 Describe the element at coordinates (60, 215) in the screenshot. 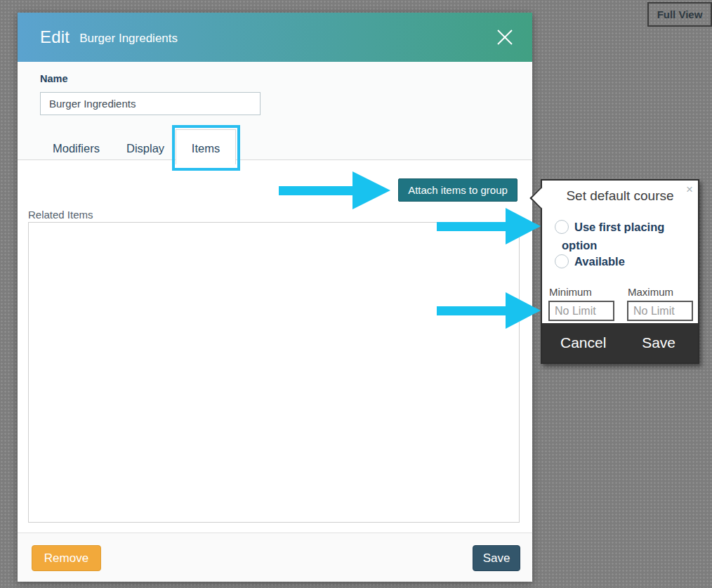

I see `related-items-label: Related Items` at that location.